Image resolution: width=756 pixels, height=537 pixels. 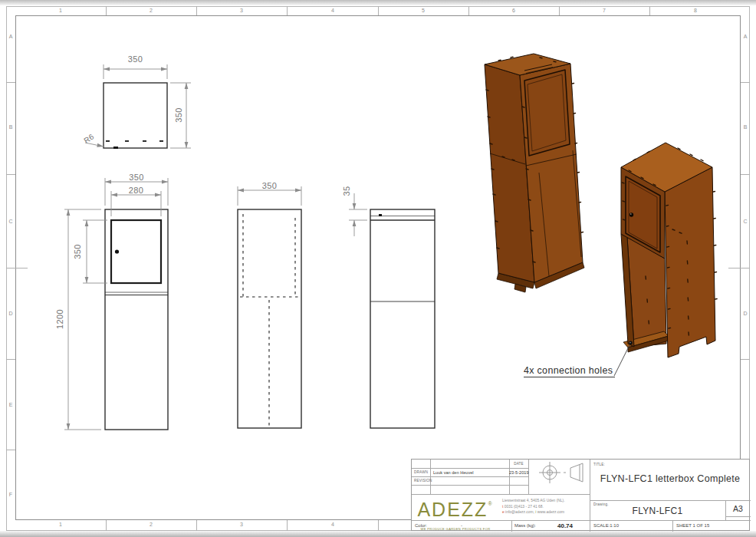 What do you see at coordinates (11, 222) in the screenshot?
I see `zone-row-c-left: C` at bounding box center [11, 222].